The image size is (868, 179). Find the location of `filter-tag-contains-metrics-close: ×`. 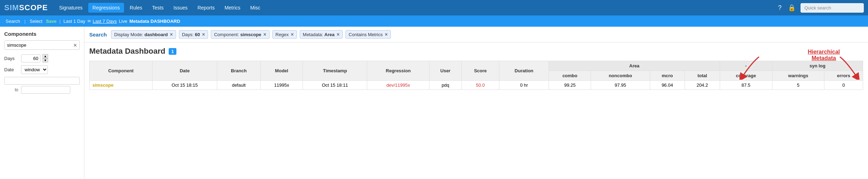

filter-tag-contains-metrics-close: × is located at coordinates (386, 34).